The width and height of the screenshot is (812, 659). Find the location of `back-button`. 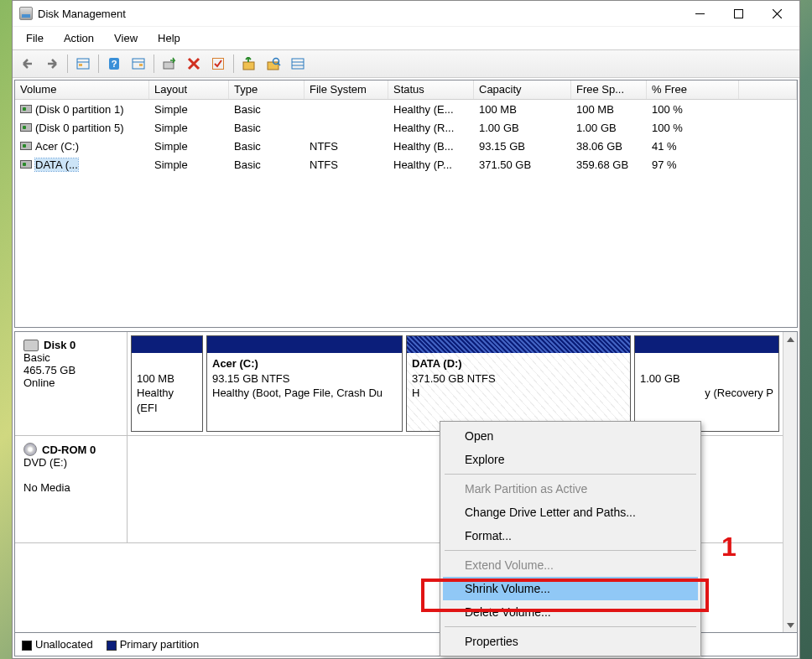

back-button is located at coordinates (28, 64).